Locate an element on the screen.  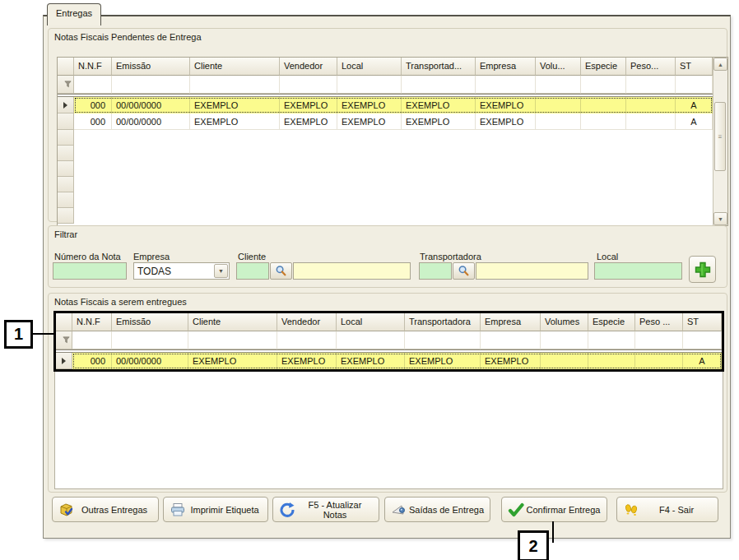
saidas-de-entrega-button: Saídas de Entrega is located at coordinates (438, 510).